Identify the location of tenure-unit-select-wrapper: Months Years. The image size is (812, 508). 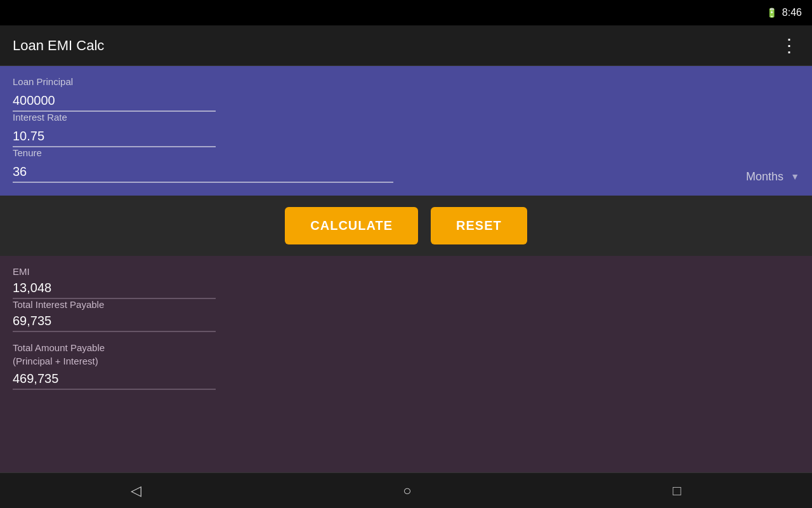
(773, 177).